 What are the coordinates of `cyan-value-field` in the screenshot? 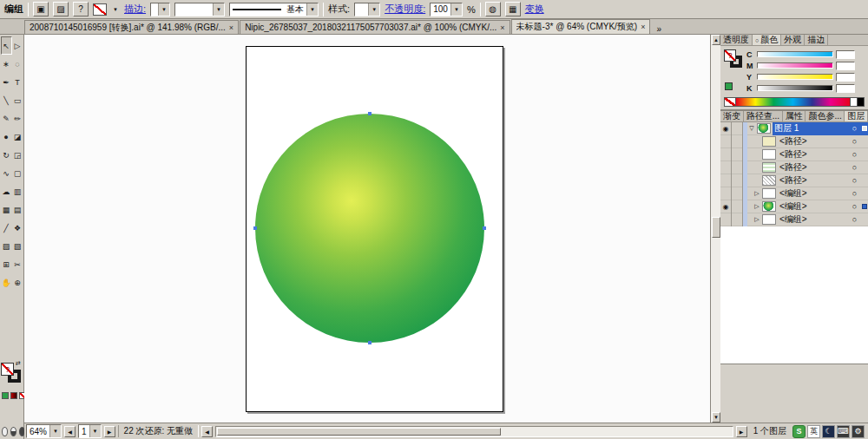 It's located at (845, 55).